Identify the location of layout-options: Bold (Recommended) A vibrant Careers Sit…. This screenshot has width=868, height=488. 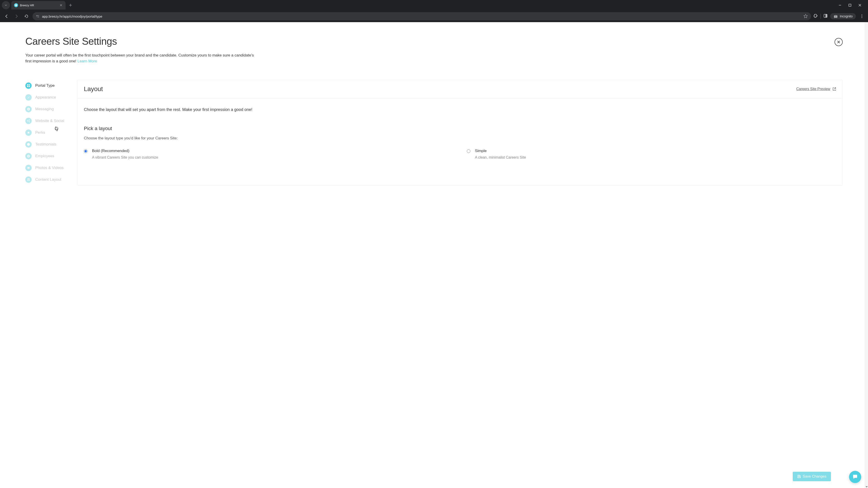
(460, 154).